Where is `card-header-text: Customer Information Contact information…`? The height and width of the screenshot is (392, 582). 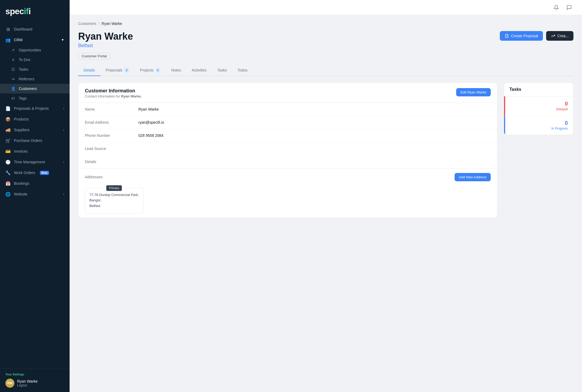 card-header-text: Customer Information Contact information… is located at coordinates (114, 93).